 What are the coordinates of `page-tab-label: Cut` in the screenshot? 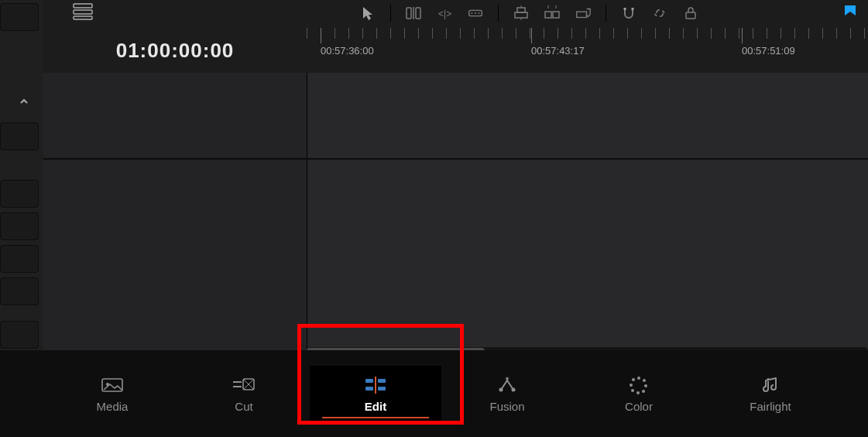 It's located at (243, 406).